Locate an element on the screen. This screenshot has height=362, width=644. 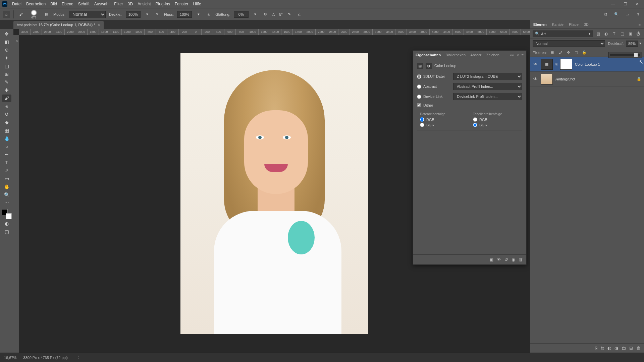
filter-smart-icon: ▣ is located at coordinates (630, 34).